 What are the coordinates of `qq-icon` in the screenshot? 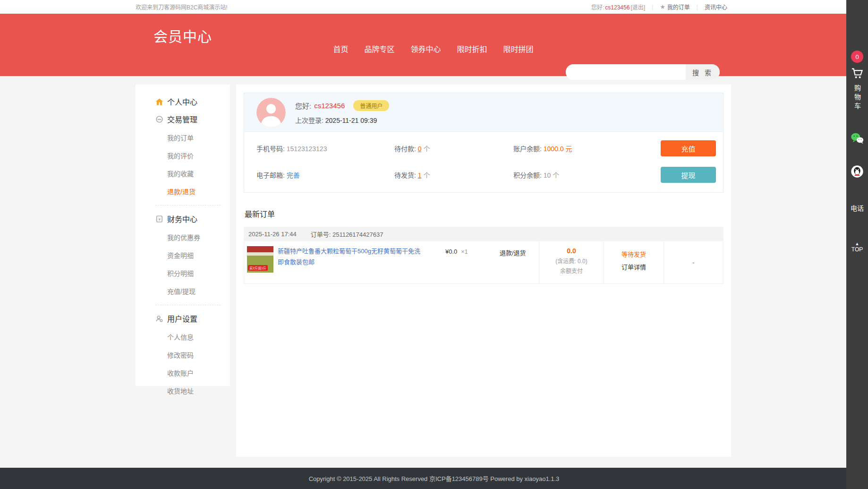 It's located at (857, 172).